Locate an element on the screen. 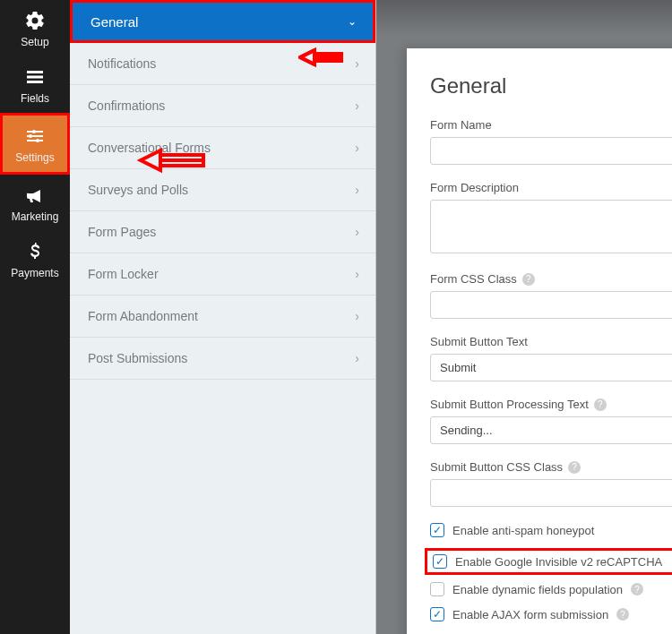  settings-item-label: Form Abandonment is located at coordinates (143, 316).